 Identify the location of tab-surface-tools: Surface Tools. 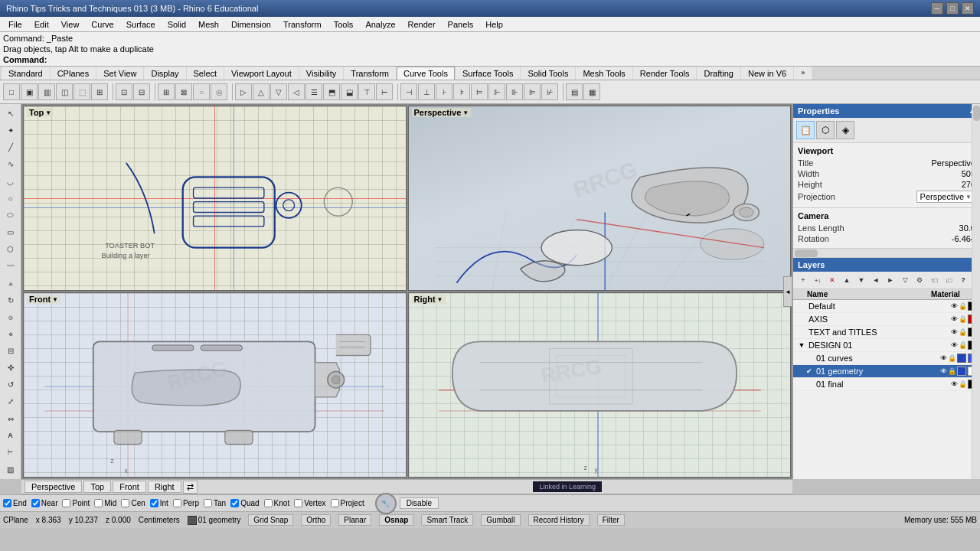
(488, 73).